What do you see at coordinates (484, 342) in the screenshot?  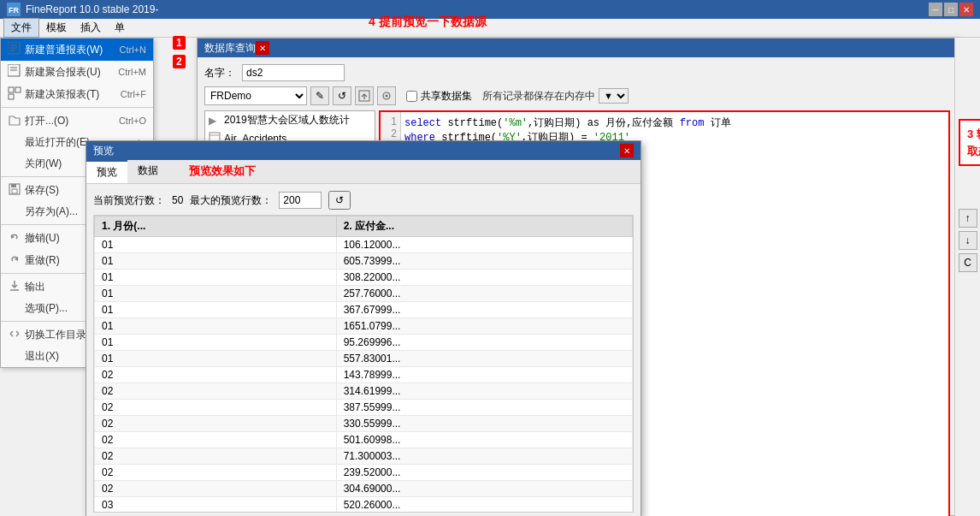 I see `table-cell: 95.269996...` at bounding box center [484, 342].